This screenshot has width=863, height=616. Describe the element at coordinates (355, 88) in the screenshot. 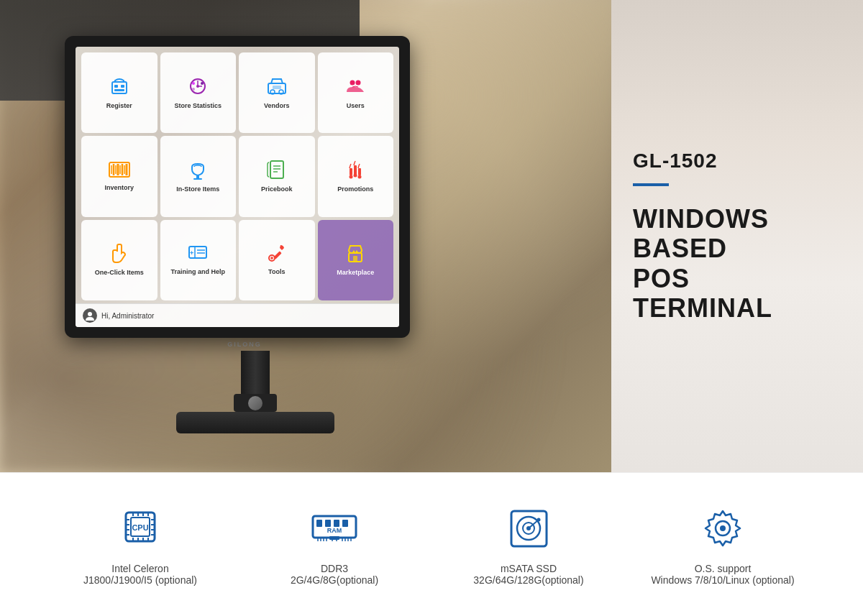

I see `users-icon` at that location.